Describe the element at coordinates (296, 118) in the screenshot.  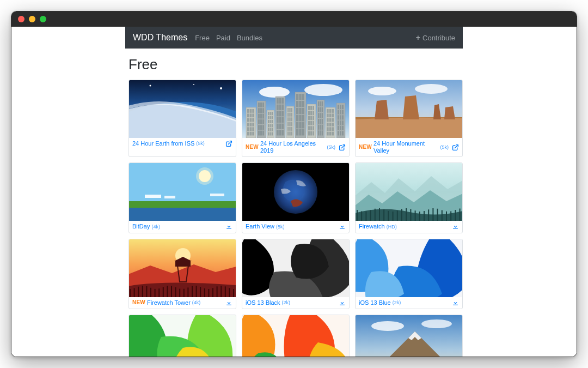
I see `theme-card: NEW 24 Hour Los Angeles 2019 (5k)` at that location.